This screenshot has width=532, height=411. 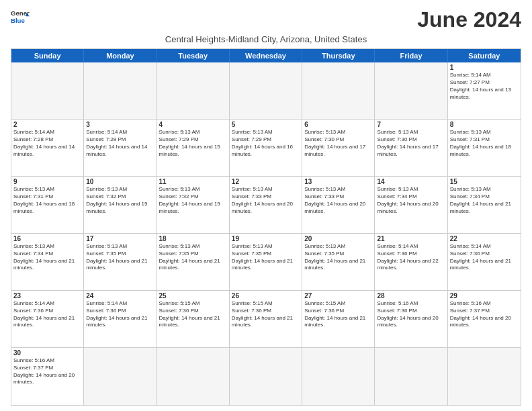 I want to click on calendar-cell: 30Sunrise: 5:16 AMSunset: 7:37 PMDayligh…, so click(x=48, y=376).